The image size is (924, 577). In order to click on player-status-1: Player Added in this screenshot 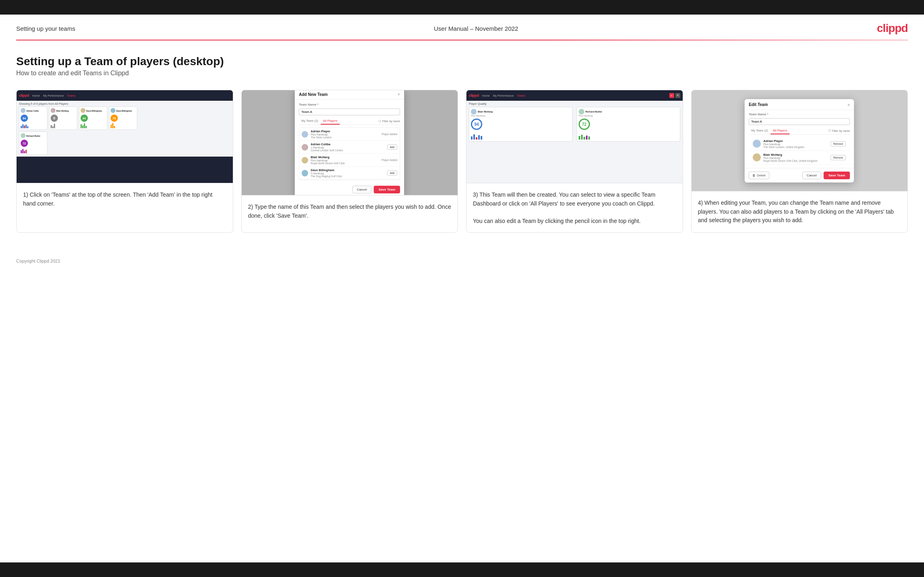, I will do `click(390, 134)`.